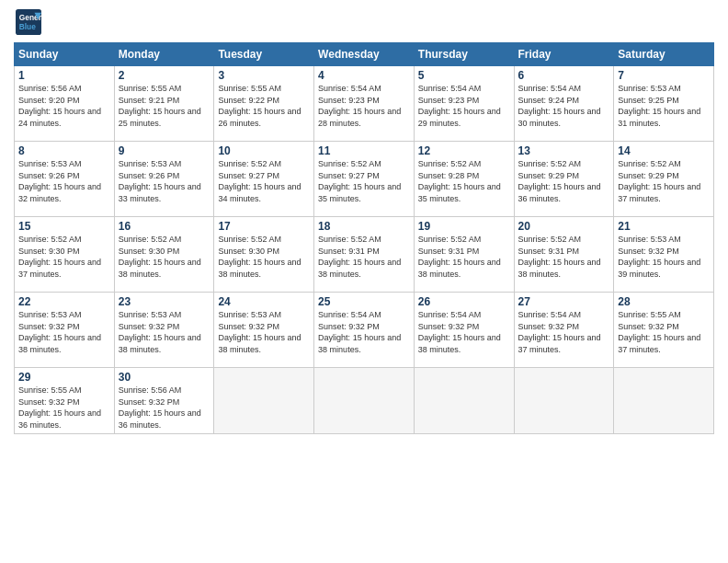 The image size is (728, 563). Describe the element at coordinates (259, 106) in the screenshot. I see `day-info: Sunrise: 5:55 AMSunset: 9:22 PMDaylight:…` at that location.